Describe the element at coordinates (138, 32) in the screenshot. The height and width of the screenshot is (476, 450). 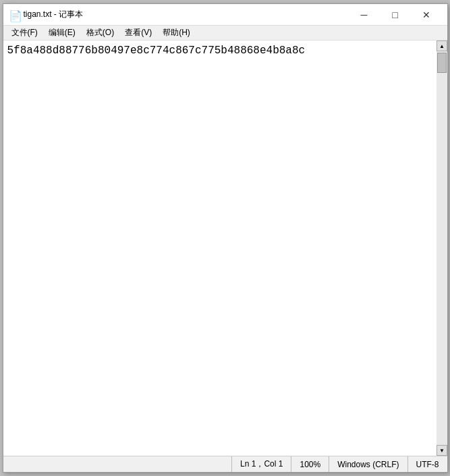
I see `menu-view: 查看(V)` at that location.